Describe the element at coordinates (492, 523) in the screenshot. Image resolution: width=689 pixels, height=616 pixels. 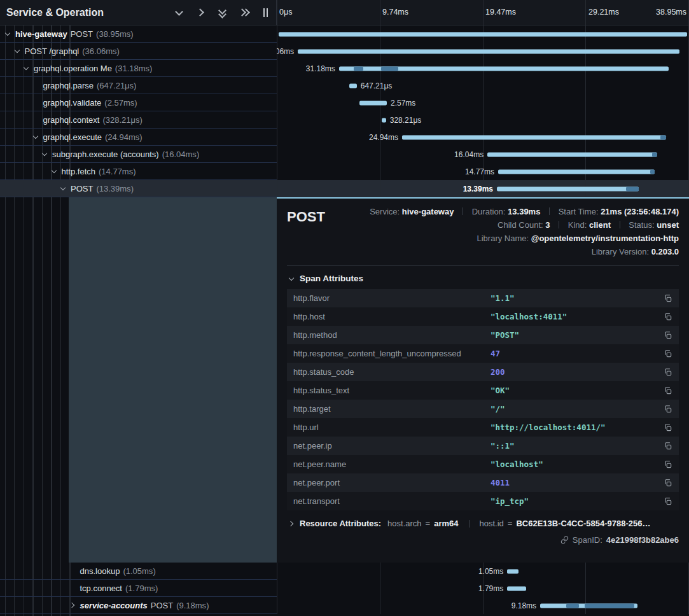
I see `resource-key: host.id` at that location.